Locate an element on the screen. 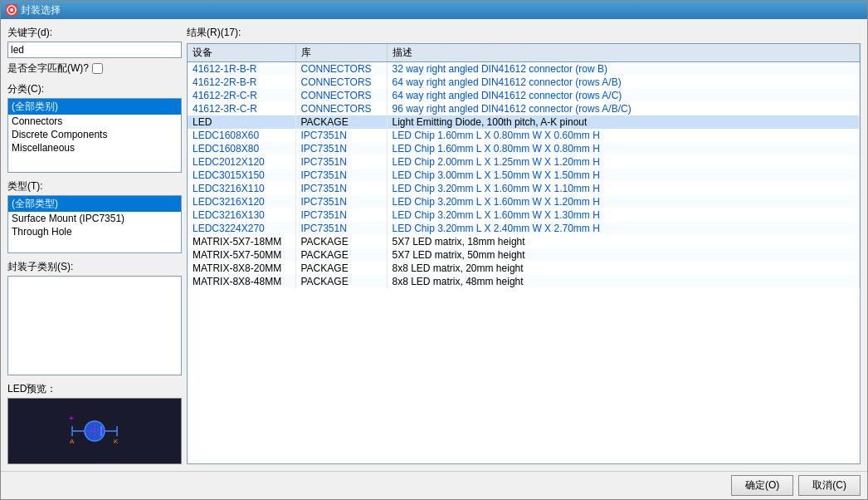 The height and width of the screenshot is (500, 868). type-item-all: (全部类型) is located at coordinates (95, 204).